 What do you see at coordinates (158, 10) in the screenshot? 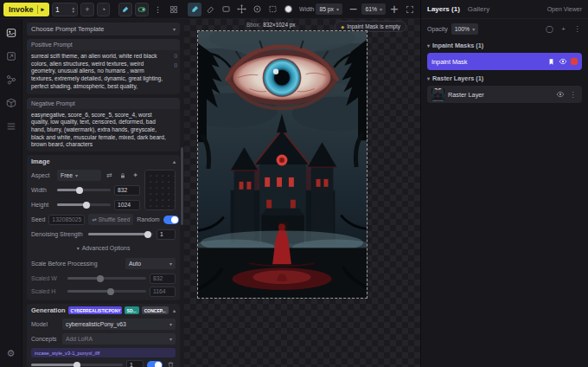
I see `list-view-button: ⋮` at bounding box center [158, 10].